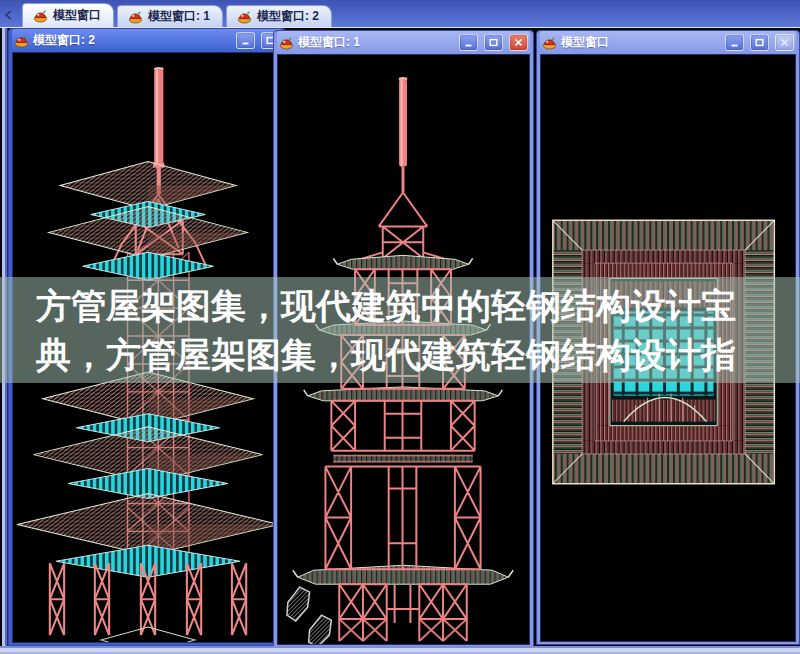 This screenshot has width=800, height=654. I want to click on banner-line-1: 方管屋架图集，现代建筑中的轻钢结构设计宝, so click(418, 306).